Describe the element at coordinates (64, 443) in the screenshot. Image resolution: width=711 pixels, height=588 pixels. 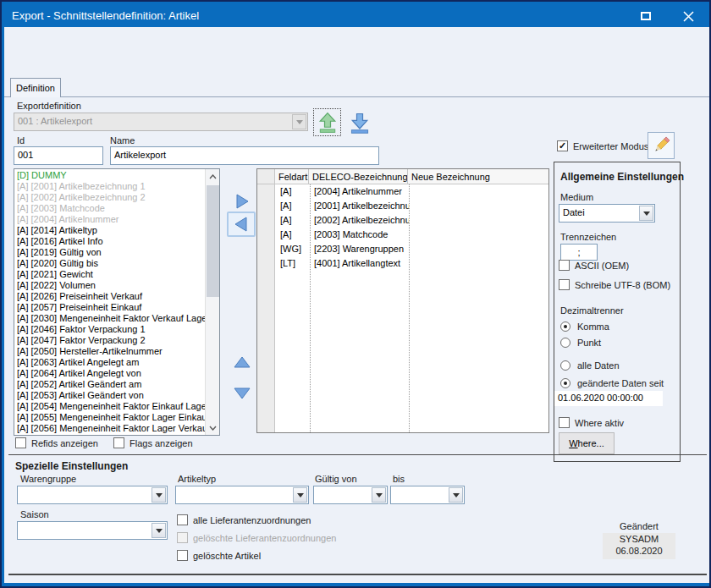
I see `refids-anzeigen-label: Refids anzeigen` at that location.